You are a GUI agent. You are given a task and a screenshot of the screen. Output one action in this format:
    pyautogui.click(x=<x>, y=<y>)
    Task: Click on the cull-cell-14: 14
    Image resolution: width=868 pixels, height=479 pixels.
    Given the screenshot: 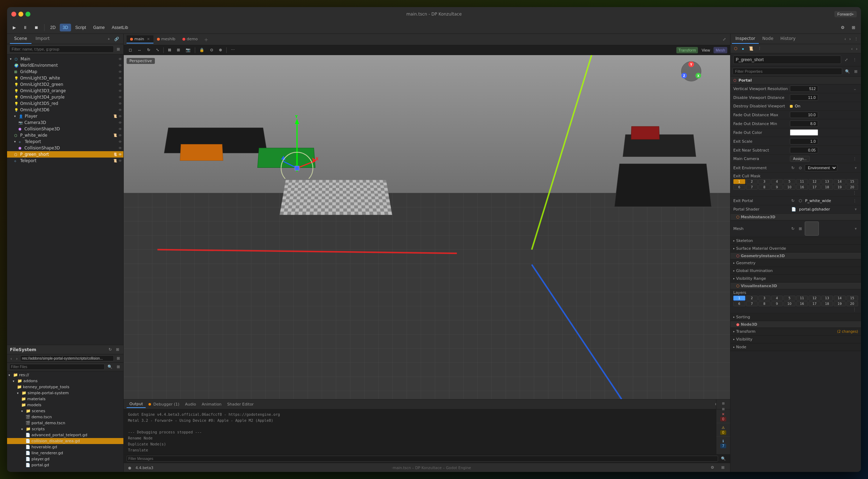 What is the action you would take?
    pyautogui.click(x=840, y=182)
    